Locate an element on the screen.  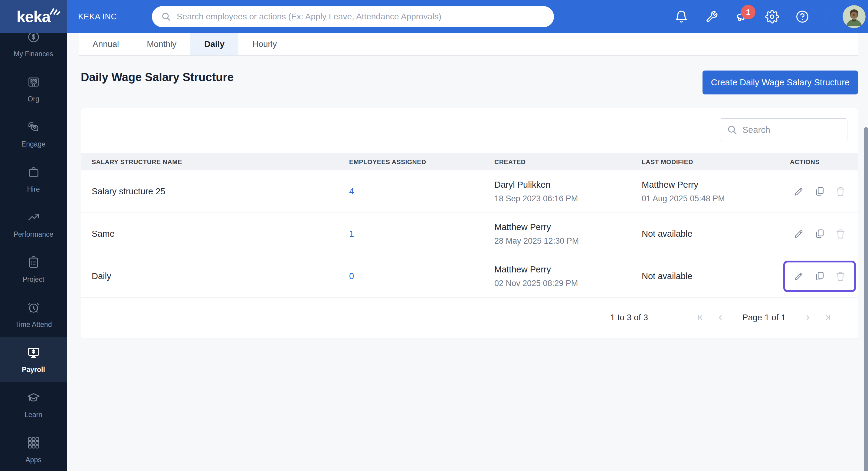
tab-label: Annual is located at coordinates (106, 44).